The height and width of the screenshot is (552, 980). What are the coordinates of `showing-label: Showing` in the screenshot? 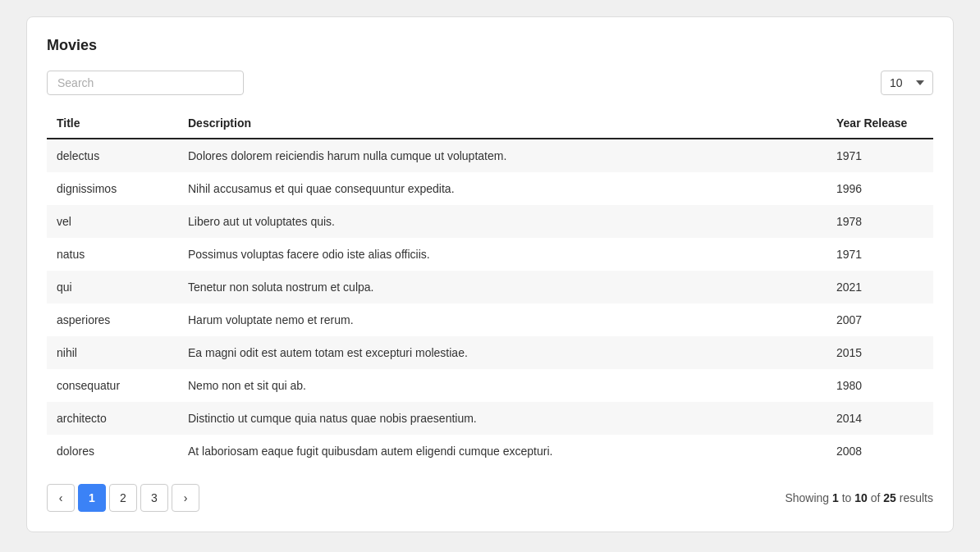 It's located at (807, 498).